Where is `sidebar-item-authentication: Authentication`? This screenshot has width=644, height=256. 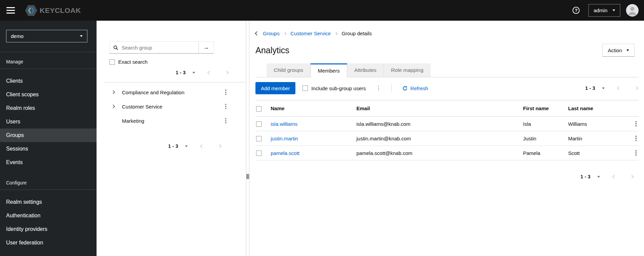 sidebar-item-authentication: Authentication is located at coordinates (48, 216).